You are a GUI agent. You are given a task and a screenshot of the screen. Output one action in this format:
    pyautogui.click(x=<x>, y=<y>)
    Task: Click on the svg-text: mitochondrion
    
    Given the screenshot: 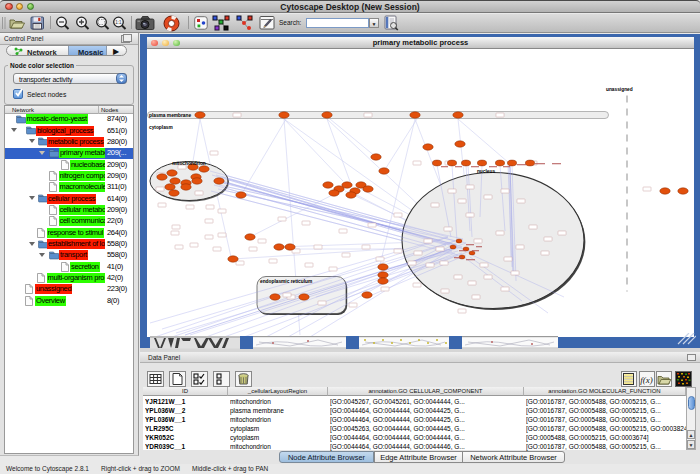 What is the action you would take?
    pyautogui.click(x=189, y=164)
    